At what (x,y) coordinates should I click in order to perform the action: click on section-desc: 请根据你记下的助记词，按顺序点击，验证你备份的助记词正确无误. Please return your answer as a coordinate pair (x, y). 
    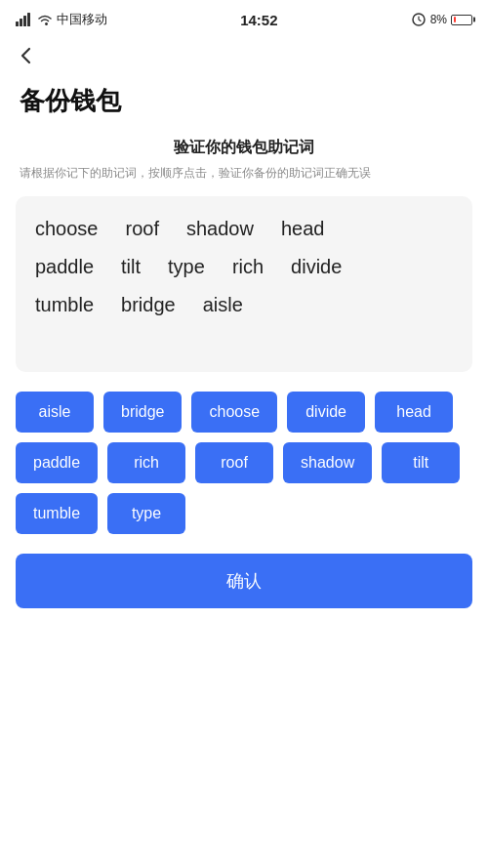
    Looking at the image, I should click on (244, 174).